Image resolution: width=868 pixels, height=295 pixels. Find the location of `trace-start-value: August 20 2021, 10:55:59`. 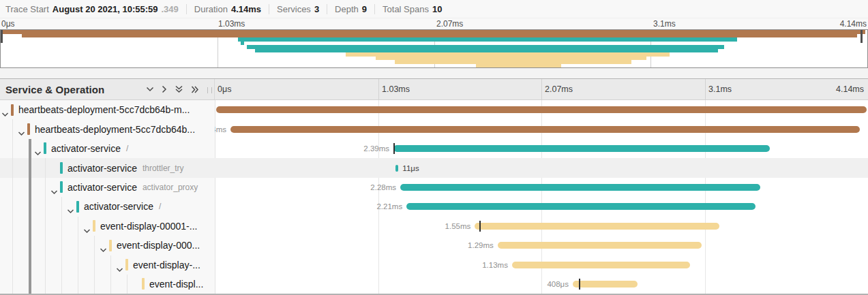

trace-start-value: August 20 2021, 10:55:59 is located at coordinates (105, 10).